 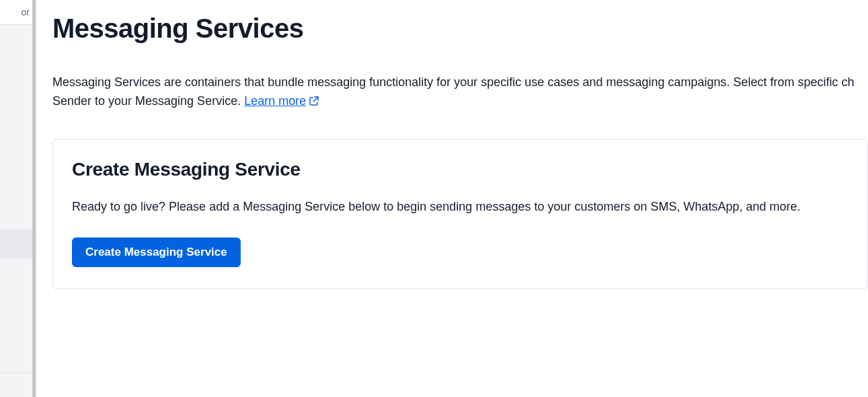 What do you see at coordinates (26, 12) in the screenshot?
I see `sidebar-nav-item-label-partial: or` at bounding box center [26, 12].